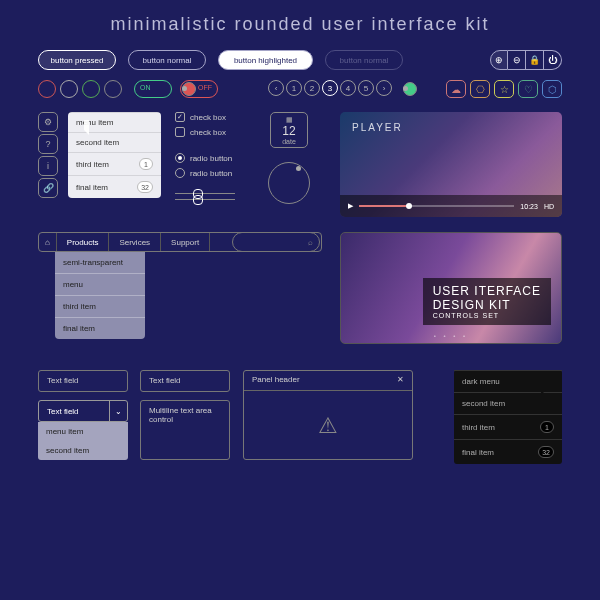 This screenshot has width=600, height=600. I want to click on dropdown-semi: semi-transparent menu third item final i…, so click(100, 296).